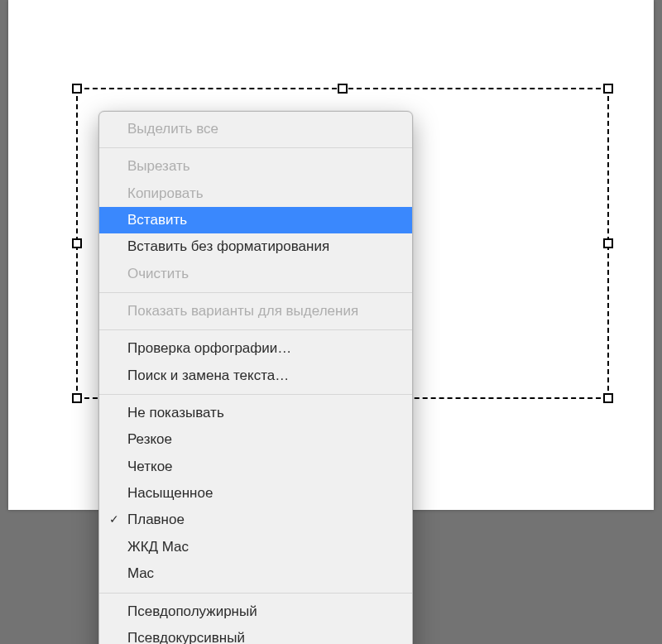  What do you see at coordinates (608, 89) in the screenshot?
I see `resize-handle-top-right` at bounding box center [608, 89].